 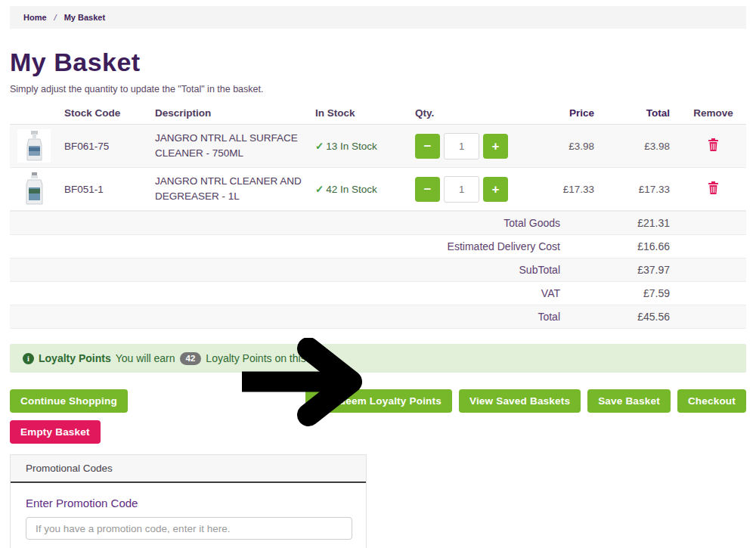 I want to click on loyalty-text-before: You will earn, so click(x=145, y=358).